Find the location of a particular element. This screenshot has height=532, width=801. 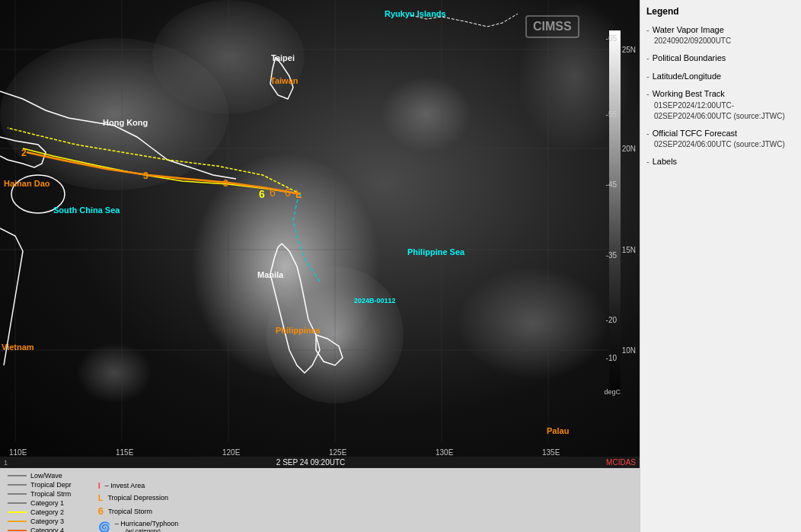

legend-item-water-vapor: Water Vapor Image 20240902/092000UTC is located at coordinates (720, 35).